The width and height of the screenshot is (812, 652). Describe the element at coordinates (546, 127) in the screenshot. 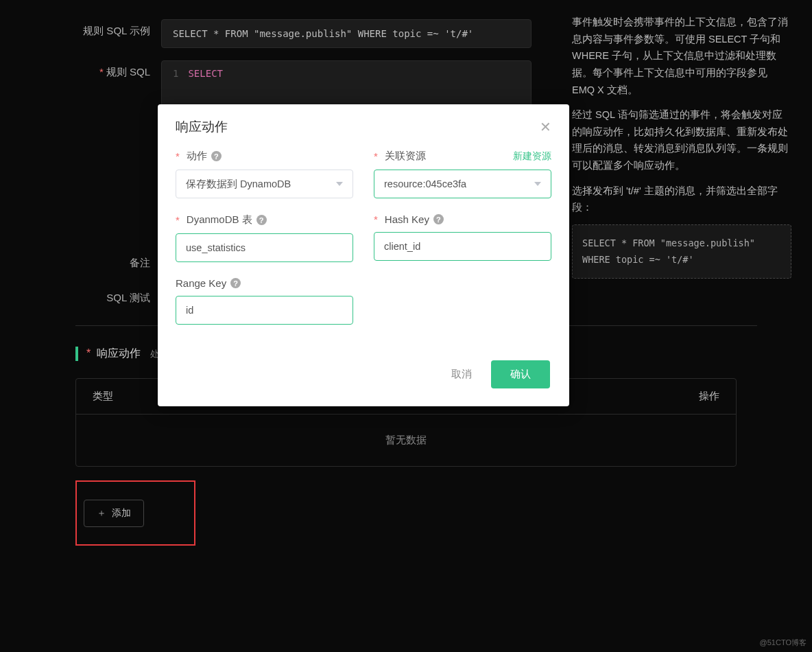

I see `close-icon: ✕` at that location.